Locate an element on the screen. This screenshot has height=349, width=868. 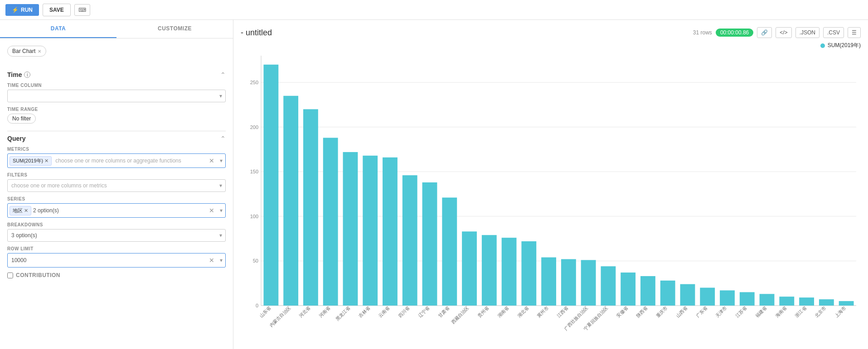
tabs: DATA CUSTOMIZE is located at coordinates (116, 29).